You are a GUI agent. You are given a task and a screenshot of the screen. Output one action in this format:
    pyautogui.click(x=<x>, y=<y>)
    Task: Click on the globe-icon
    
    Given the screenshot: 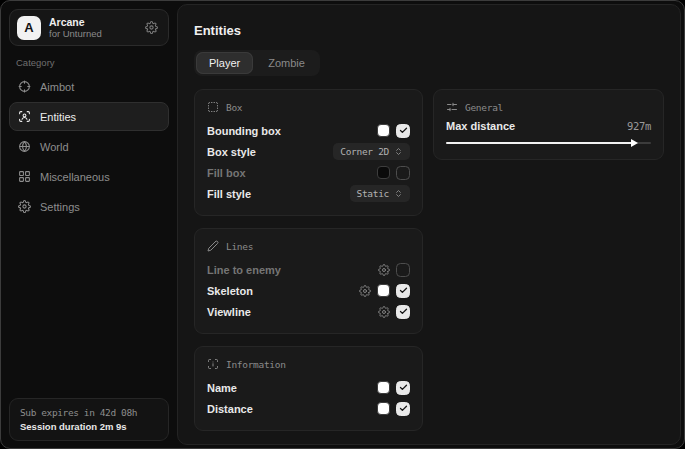 What is the action you would take?
    pyautogui.click(x=24, y=146)
    